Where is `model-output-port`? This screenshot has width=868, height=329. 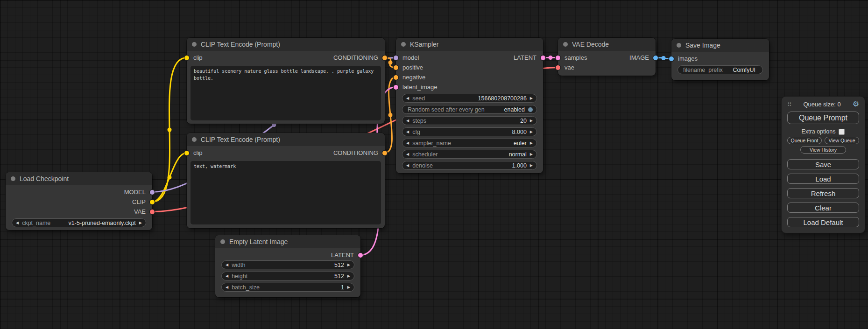 model-output-port is located at coordinates (152, 192).